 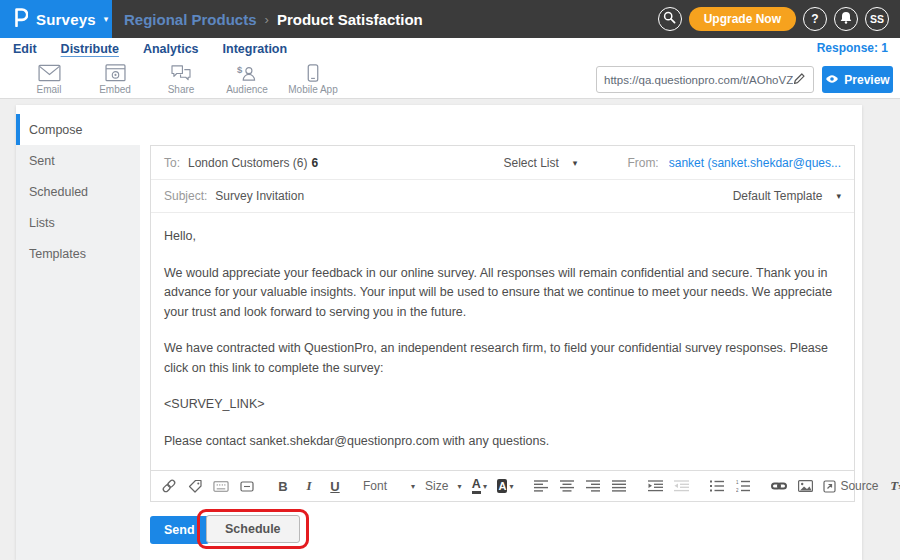 What do you see at coordinates (450, 80) in the screenshot?
I see `channel-toolbar: Email Embed Share $ Audience Mobile App` at bounding box center [450, 80].